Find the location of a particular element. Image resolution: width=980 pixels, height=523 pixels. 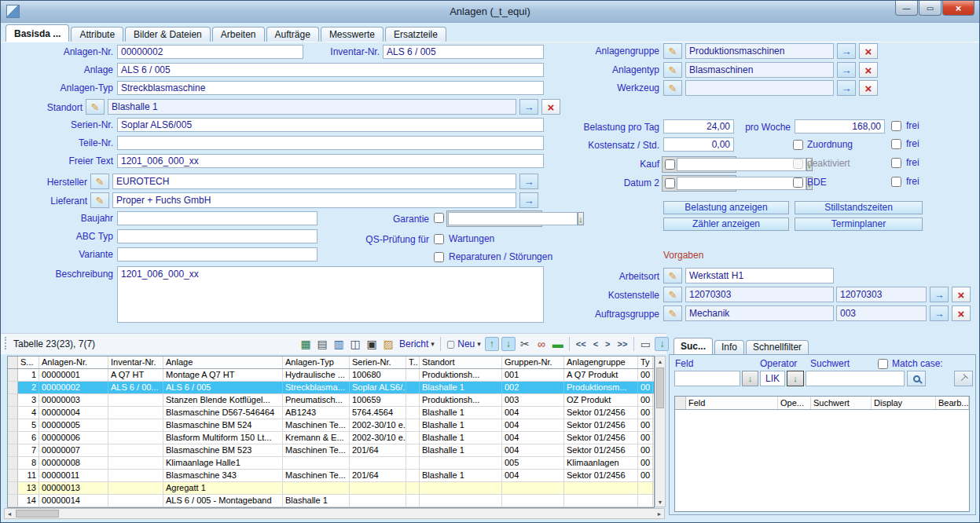

serien-nr-field is located at coordinates (330, 125).